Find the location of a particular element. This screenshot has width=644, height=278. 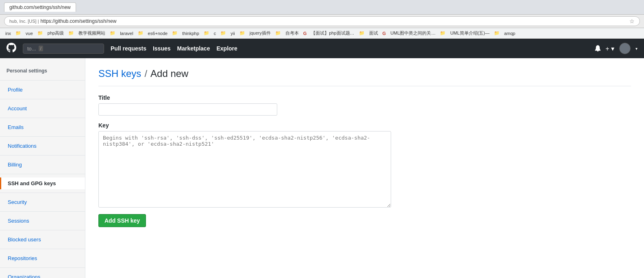

sidebar-item-account: Account is located at coordinates (42, 108).